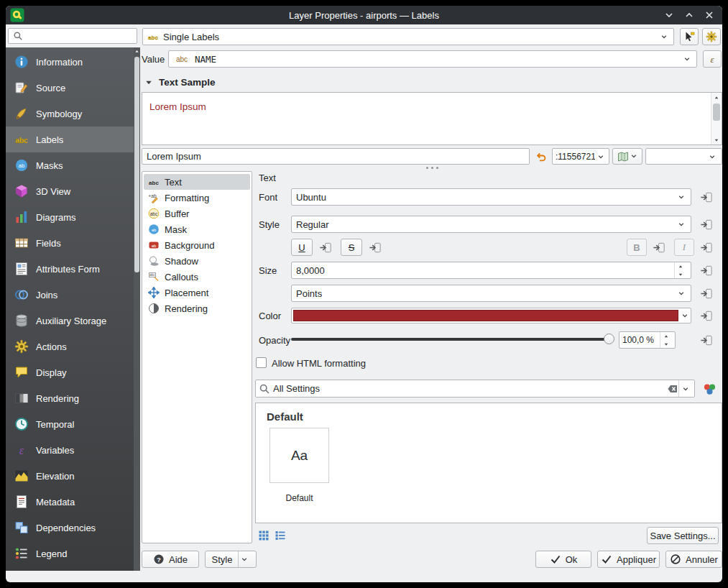  What do you see at coordinates (73, 528) in the screenshot?
I see `sidebar-item-dependencies: Dependencies` at bounding box center [73, 528].